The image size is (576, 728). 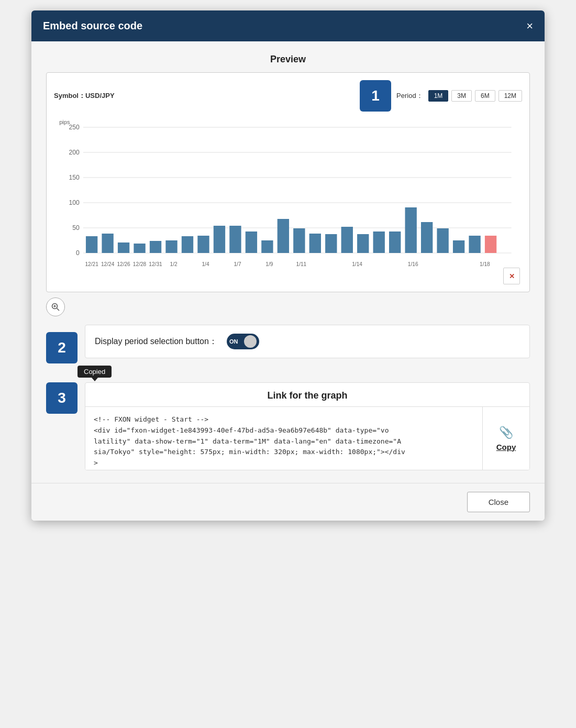 I want to click on chart-symbol-label: Symbol：USD/JPY, so click(x=84, y=96).